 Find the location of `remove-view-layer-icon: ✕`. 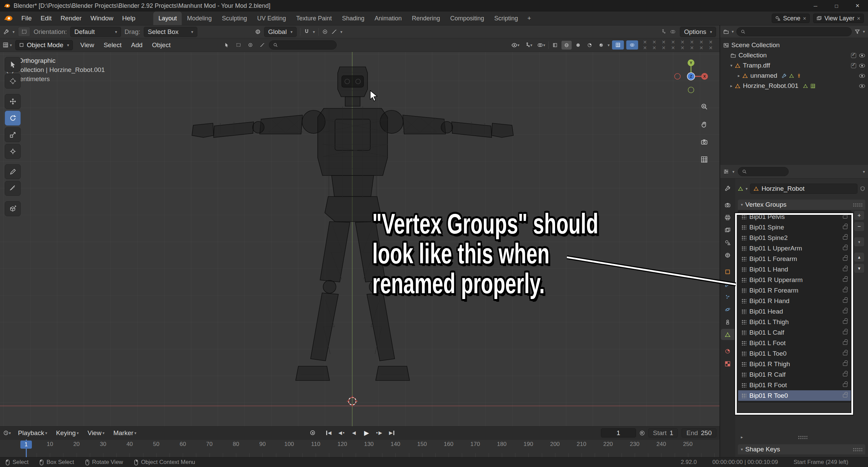

remove-view-layer-icon: ✕ is located at coordinates (859, 18).